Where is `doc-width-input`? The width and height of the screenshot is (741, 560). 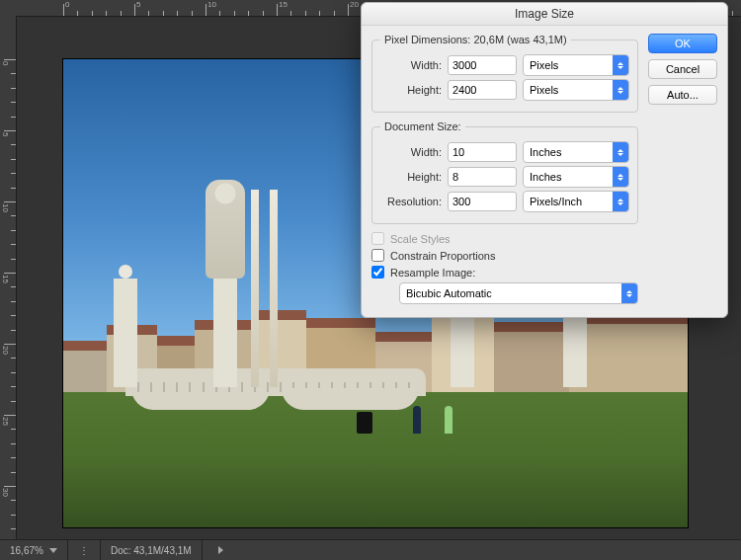 doc-width-input is located at coordinates (482, 152).